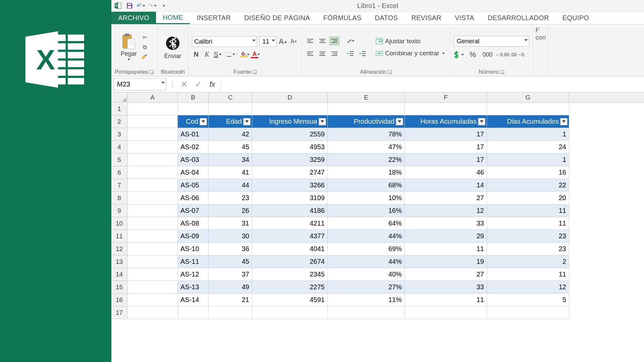 This screenshot has height=362, width=644. What do you see at coordinates (255, 54) in the screenshot?
I see `font-color-icon: A` at bounding box center [255, 54].